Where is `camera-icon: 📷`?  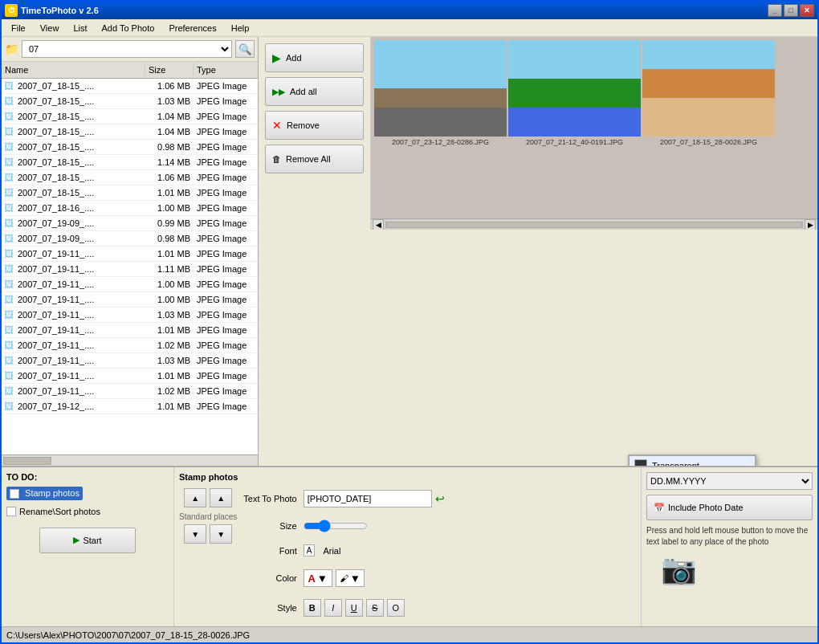
camera-icon: 📷 is located at coordinates (679, 569).